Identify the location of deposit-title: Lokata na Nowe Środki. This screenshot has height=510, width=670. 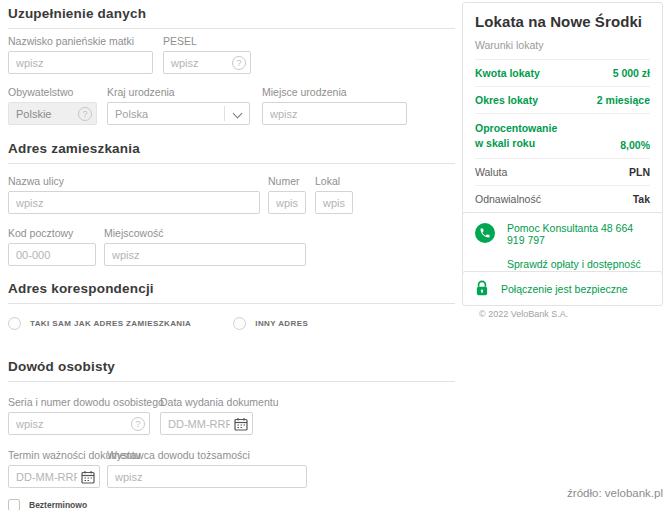
(562, 22).